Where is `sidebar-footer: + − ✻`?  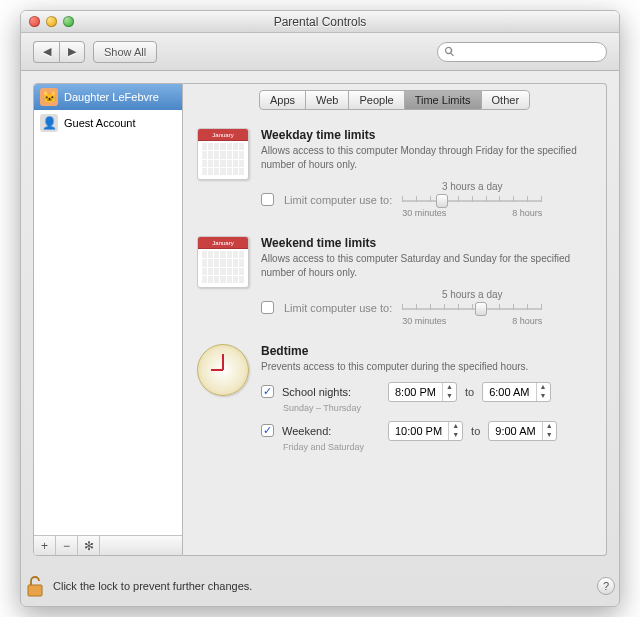 sidebar-footer: + − ✻ is located at coordinates (108, 545).